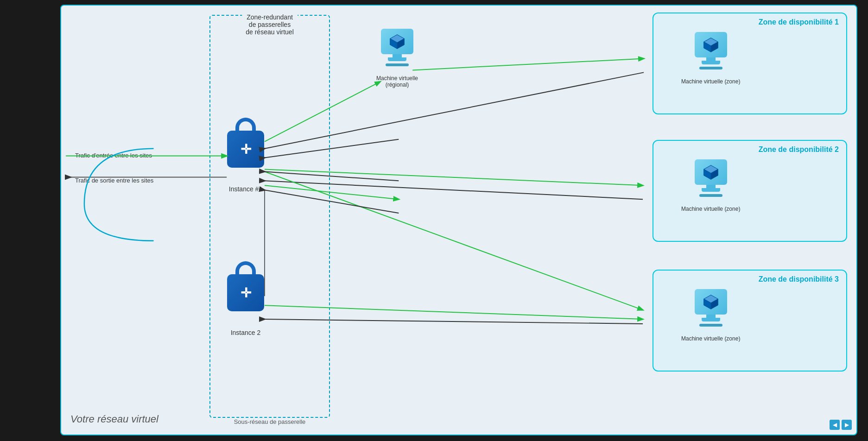 Image resolution: width=868 pixels, height=441 pixels. What do you see at coordinates (397, 42) in the screenshot?
I see `monitor-regional` at bounding box center [397, 42].